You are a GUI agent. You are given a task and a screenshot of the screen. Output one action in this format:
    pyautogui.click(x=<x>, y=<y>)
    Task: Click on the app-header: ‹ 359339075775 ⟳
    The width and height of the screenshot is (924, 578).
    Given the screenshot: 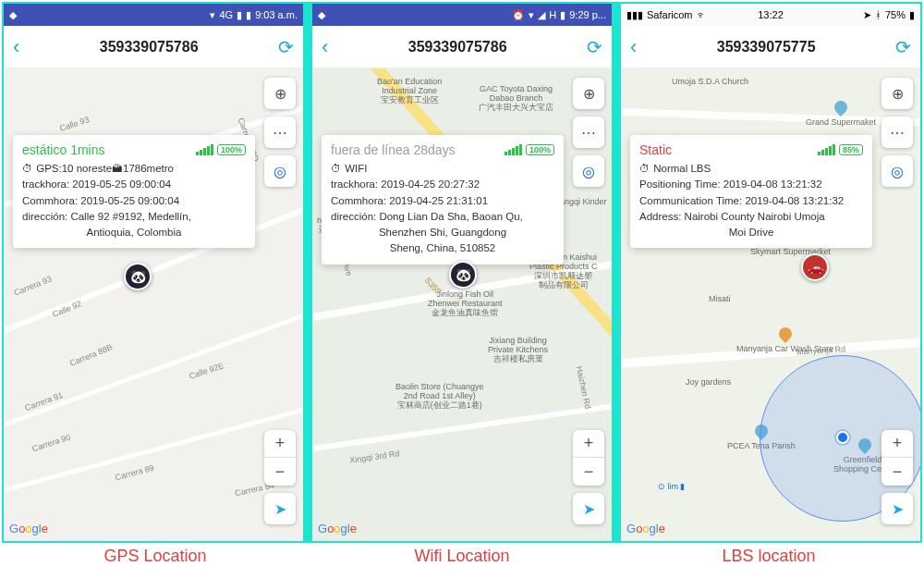 What is the action you would take?
    pyautogui.click(x=771, y=47)
    